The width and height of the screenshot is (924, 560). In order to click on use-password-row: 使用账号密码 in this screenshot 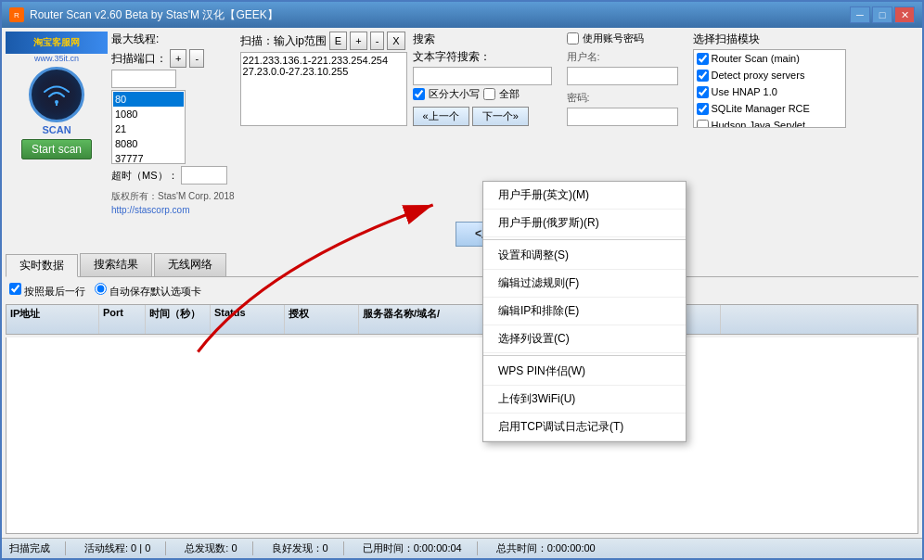, I will do `click(627, 39)`.